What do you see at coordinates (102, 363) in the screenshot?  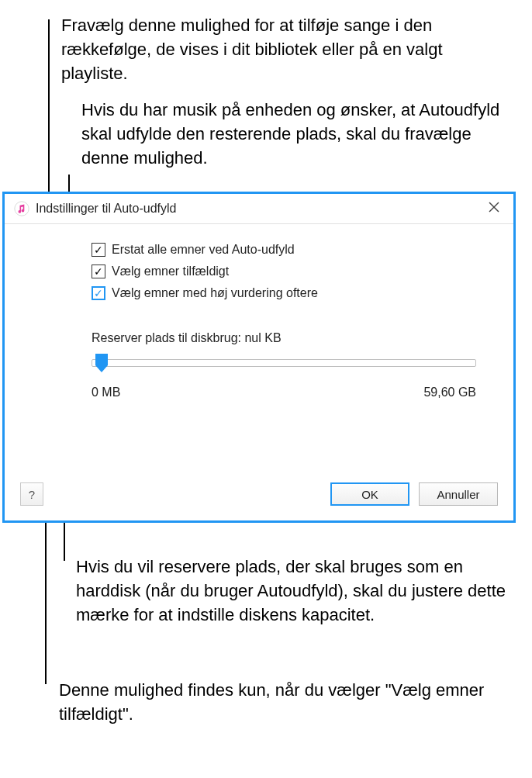 I see `slider-thumb` at bounding box center [102, 363].